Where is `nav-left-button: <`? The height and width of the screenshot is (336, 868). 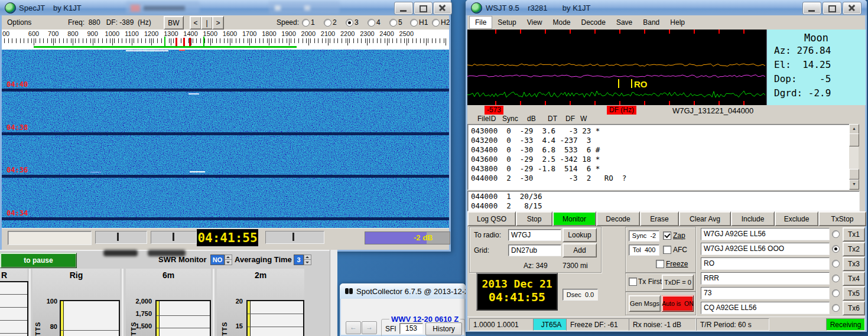 nav-left-button: < is located at coordinates (196, 22).